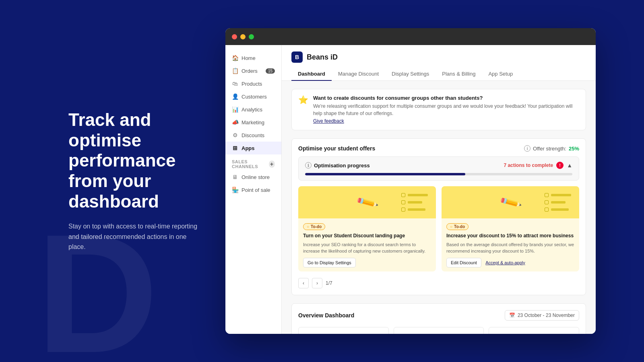  What do you see at coordinates (303, 100) in the screenshot?
I see `feedback-icon: ⭐` at bounding box center [303, 100].